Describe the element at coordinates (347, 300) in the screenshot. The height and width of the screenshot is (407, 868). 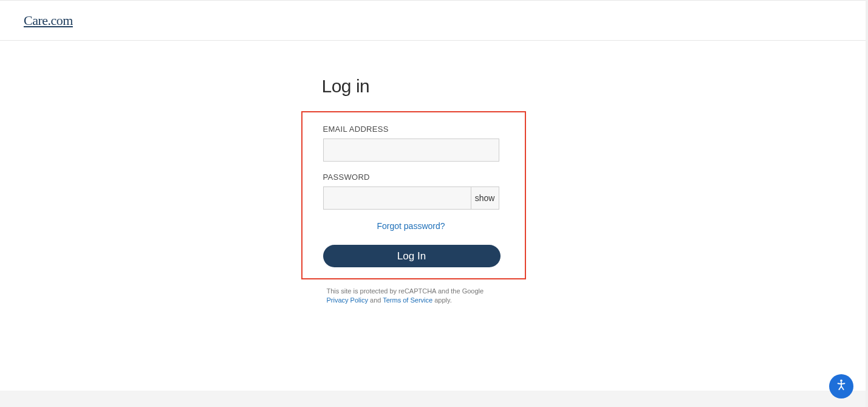
I see `privacy-policy-link: Privacy Policy` at that location.